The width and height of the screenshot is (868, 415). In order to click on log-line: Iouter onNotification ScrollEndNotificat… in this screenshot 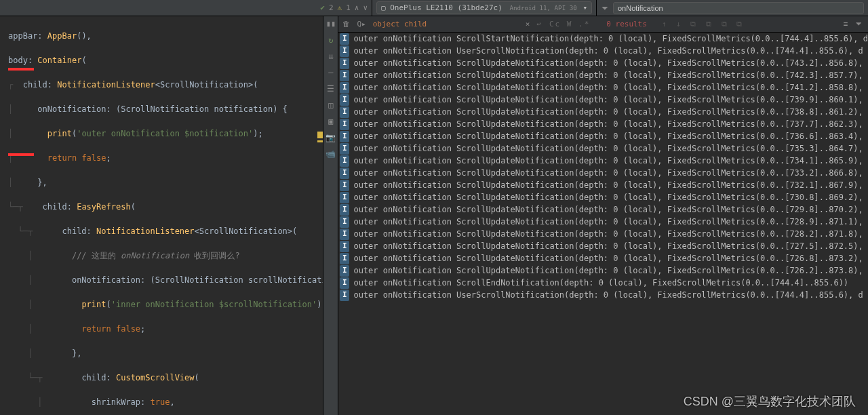, I will do `click(604, 283)`.